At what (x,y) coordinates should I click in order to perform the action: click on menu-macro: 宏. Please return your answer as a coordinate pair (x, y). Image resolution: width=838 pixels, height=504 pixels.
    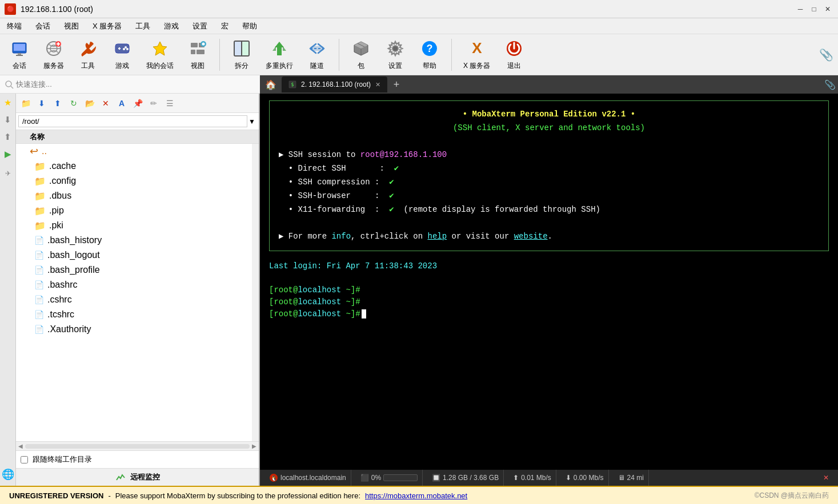
    Looking at the image, I should click on (225, 26).